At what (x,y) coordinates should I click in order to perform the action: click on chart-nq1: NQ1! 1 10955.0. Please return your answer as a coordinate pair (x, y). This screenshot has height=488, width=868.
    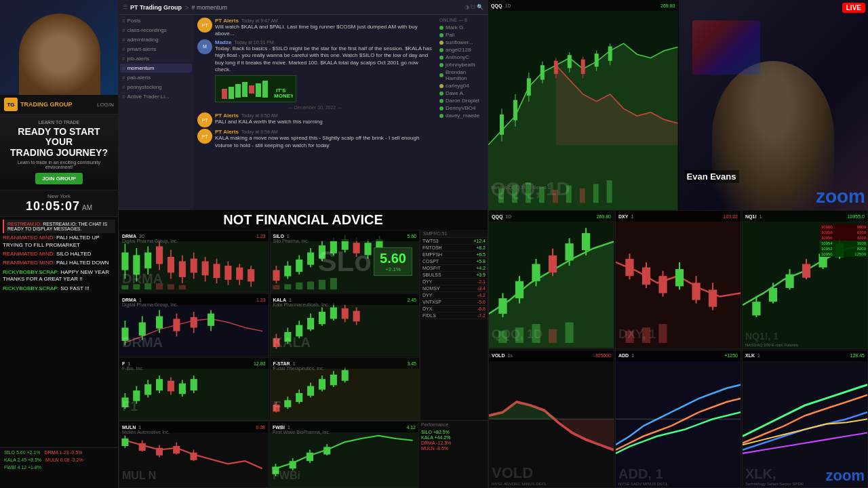
    Looking at the image, I should click on (805, 279).